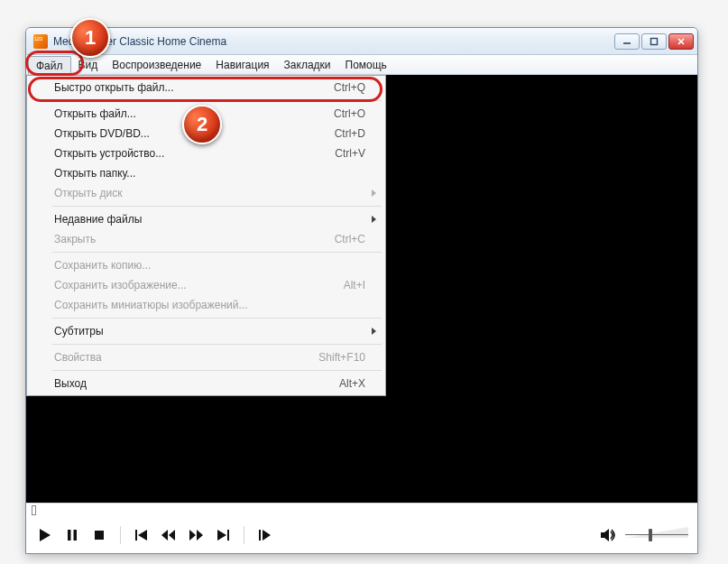 The image size is (728, 564). What do you see at coordinates (206, 88) in the screenshot?
I see `menu-item-0: Быстро открыть файл...Ctrl+Q` at bounding box center [206, 88].